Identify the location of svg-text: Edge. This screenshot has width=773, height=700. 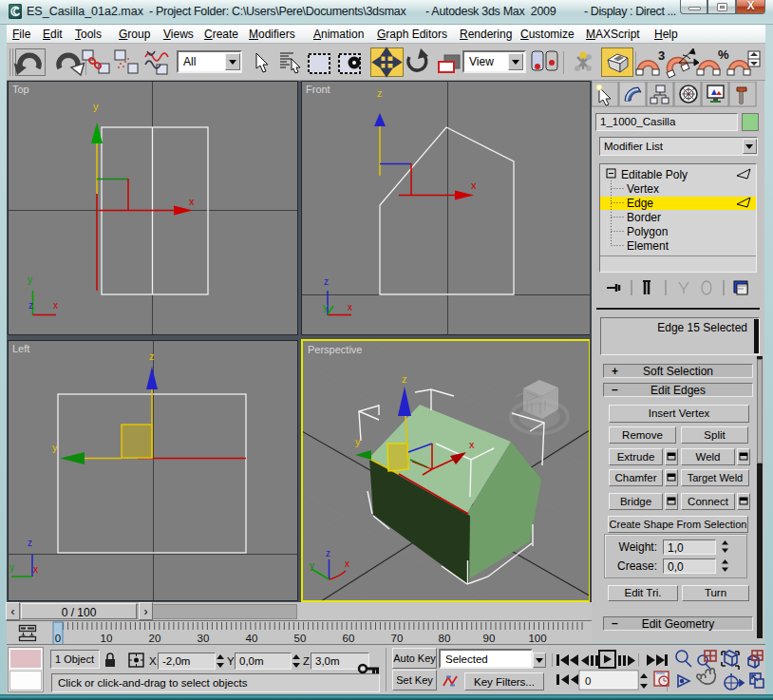
(640, 203).